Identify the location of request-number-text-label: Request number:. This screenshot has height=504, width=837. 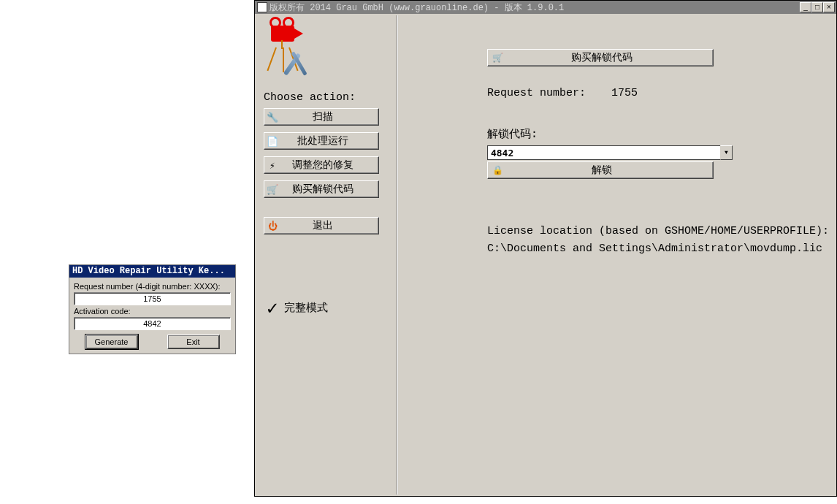
(536, 93).